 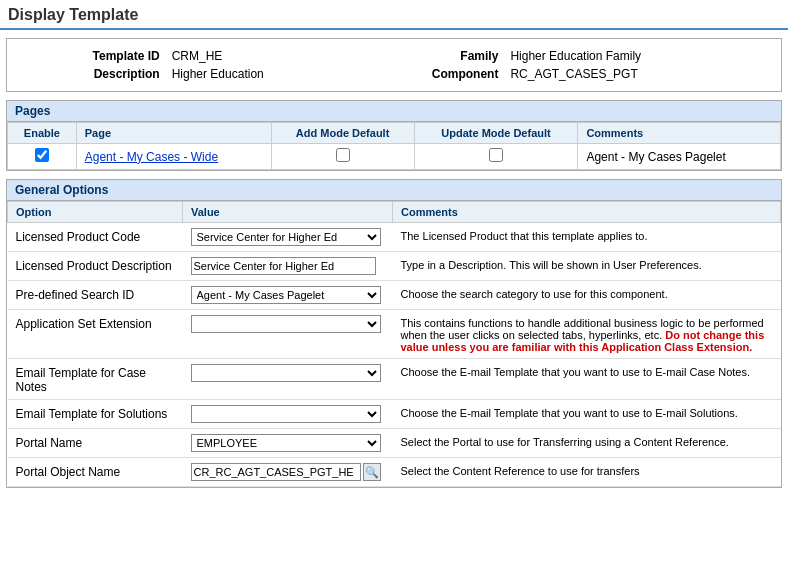 What do you see at coordinates (636, 56) in the screenshot?
I see `family-value: Higher Education Family` at bounding box center [636, 56].